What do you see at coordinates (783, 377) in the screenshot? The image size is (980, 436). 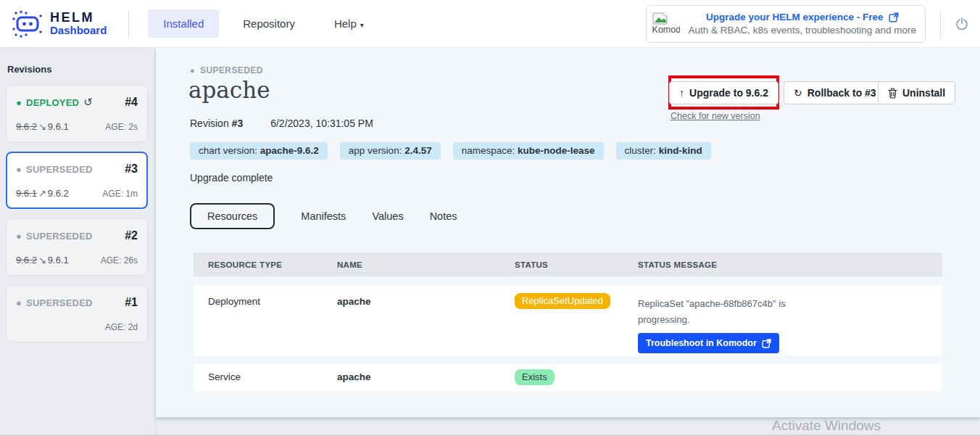 I see `cell-status-message` at bounding box center [783, 377].